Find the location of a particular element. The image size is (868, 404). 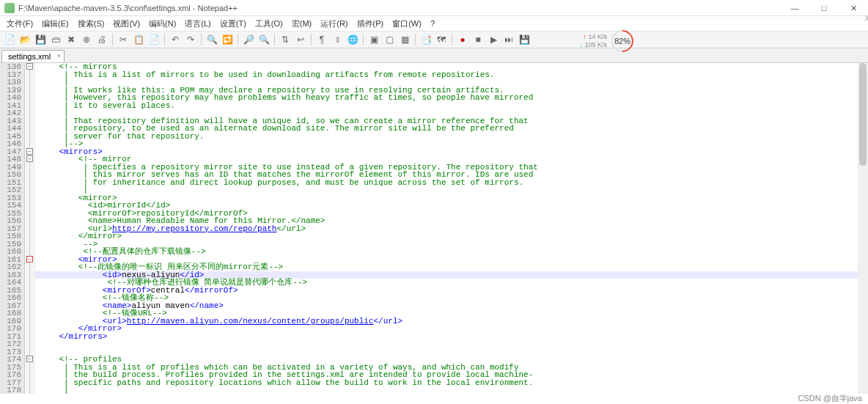

speed-circle: 82% is located at coordinates (622, 41).